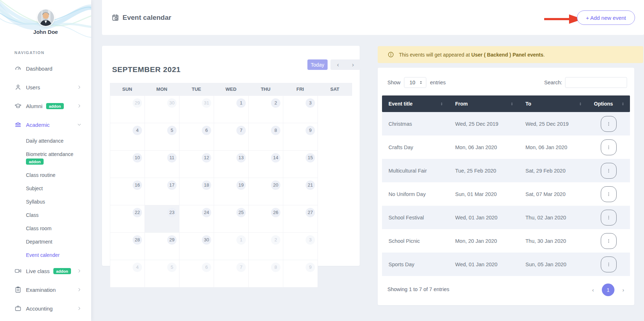 Image resolution: width=644 pixels, height=321 pixels. I want to click on calendar-day-cell-9-muted: 9, so click(301, 274).